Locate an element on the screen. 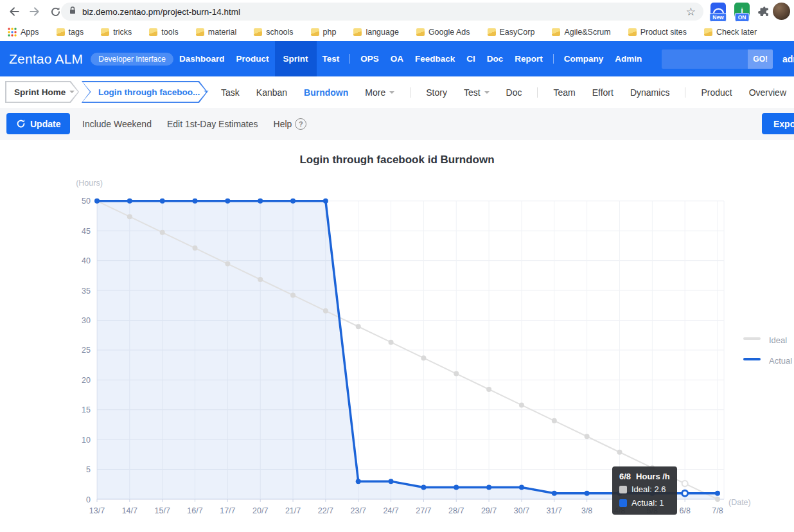  header-search: GO! is located at coordinates (717, 59).